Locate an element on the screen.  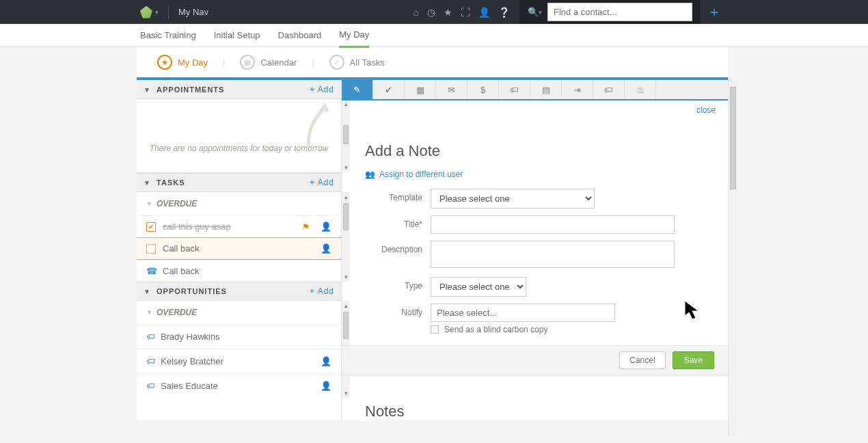
tab-fire: ♨ is located at coordinates (640, 90).